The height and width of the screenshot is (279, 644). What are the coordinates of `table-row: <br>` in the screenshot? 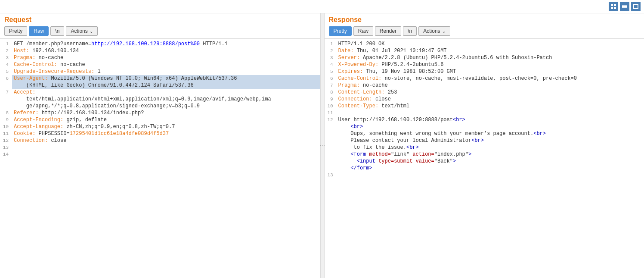 It's located at (485, 127).